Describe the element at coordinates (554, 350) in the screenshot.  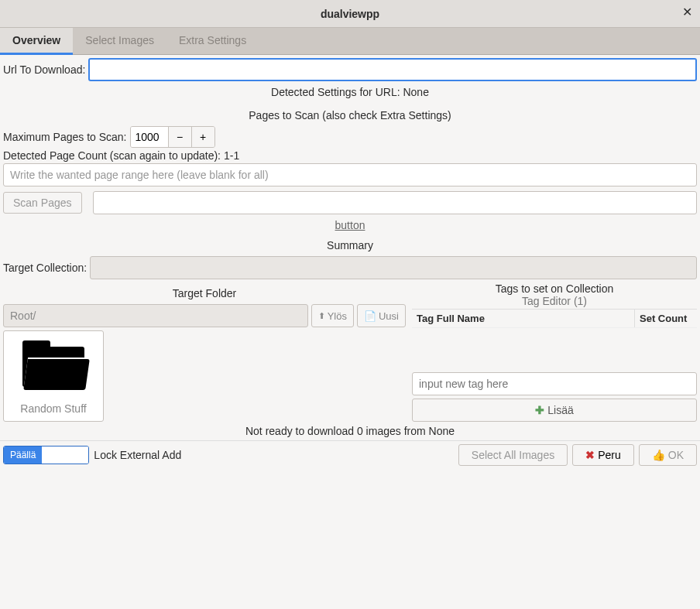
I see `tag-list-body` at that location.